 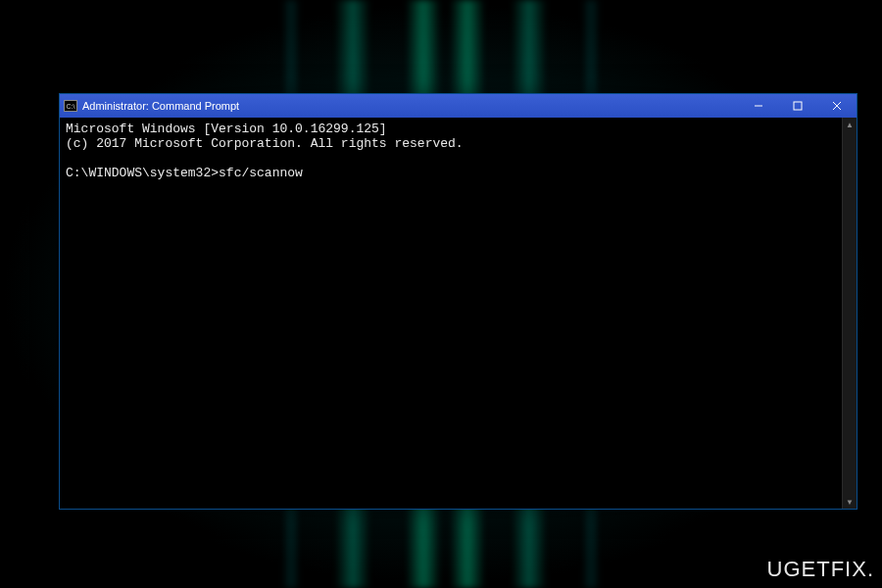 I want to click on command-input: sfc/scannow, so click(x=261, y=172).